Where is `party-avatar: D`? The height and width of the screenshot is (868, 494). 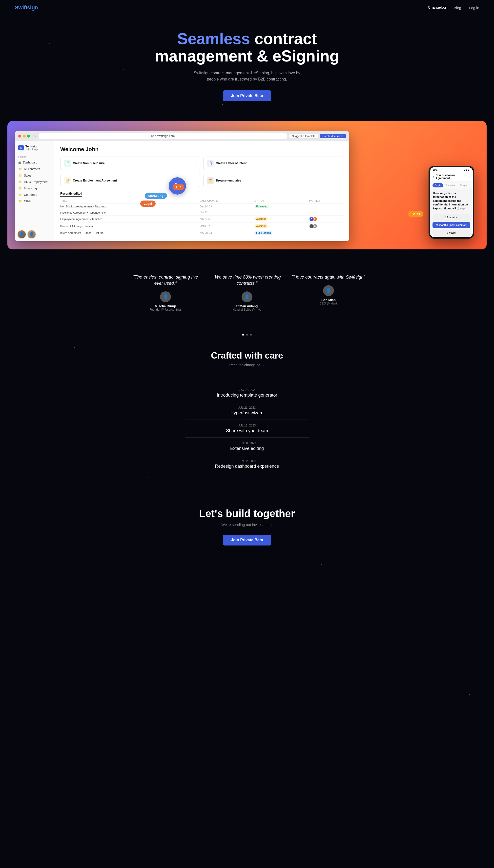
party-avatar: D is located at coordinates (315, 219).